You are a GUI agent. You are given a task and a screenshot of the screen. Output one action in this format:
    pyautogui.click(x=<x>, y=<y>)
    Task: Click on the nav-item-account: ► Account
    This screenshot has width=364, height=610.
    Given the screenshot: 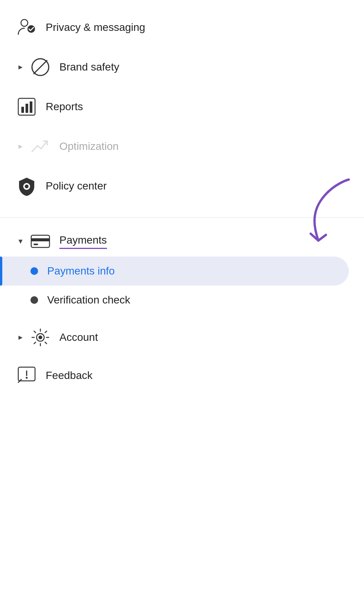 What is the action you would take?
    pyautogui.click(x=182, y=337)
    